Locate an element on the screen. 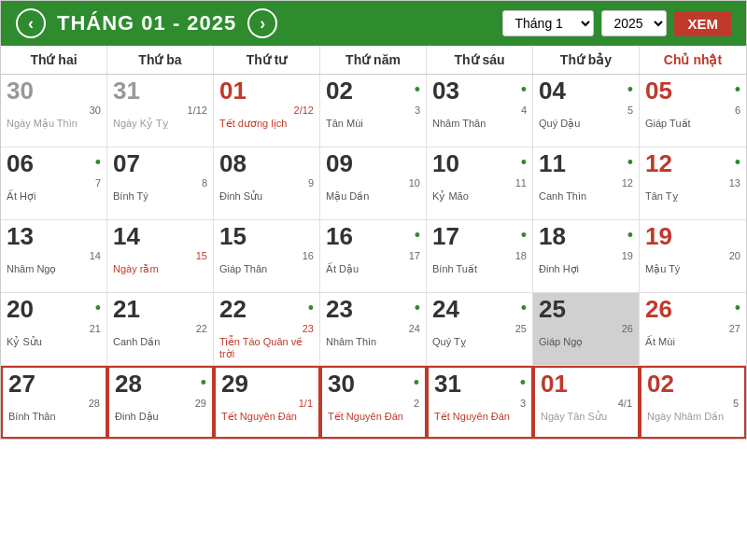  lunar-day: 19 is located at coordinates (586, 256).